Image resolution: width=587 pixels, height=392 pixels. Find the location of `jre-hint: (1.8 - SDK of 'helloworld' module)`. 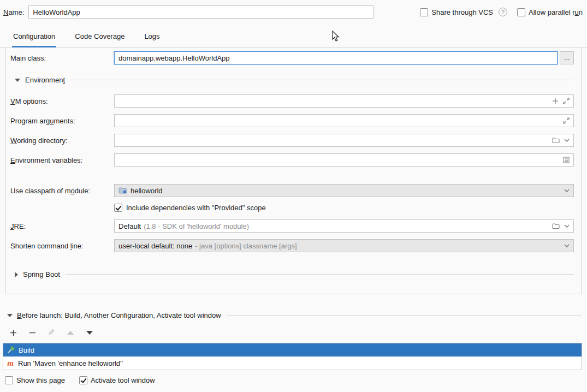

jre-hint: (1.8 - SDK of 'helloworld' module) is located at coordinates (197, 226).